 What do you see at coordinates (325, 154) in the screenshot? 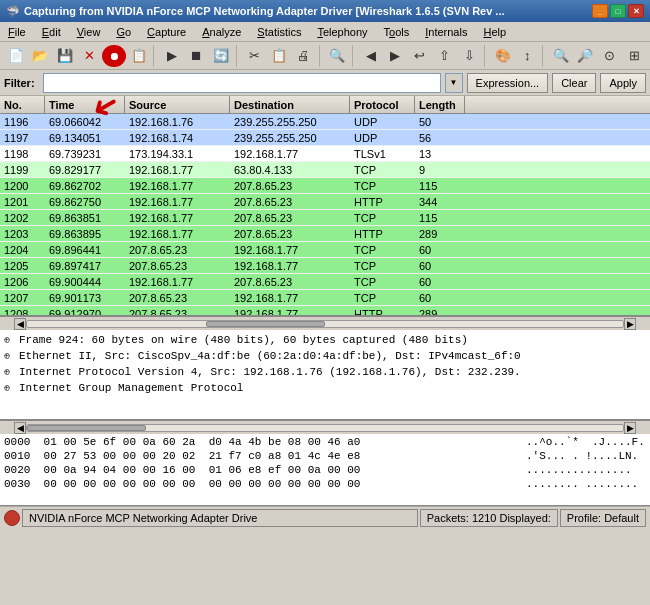
I see `table-row: 119869.739231173.194.33.1192.168.1.77TLS…` at bounding box center [325, 154].